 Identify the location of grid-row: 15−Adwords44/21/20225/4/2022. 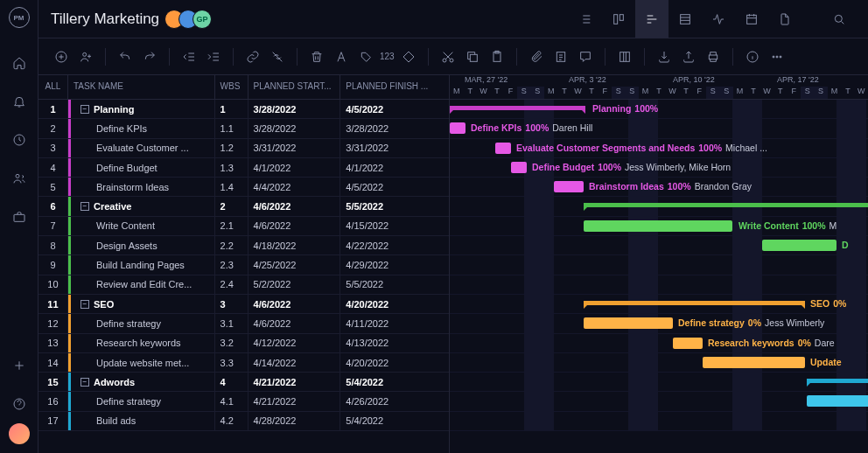
(243, 382).